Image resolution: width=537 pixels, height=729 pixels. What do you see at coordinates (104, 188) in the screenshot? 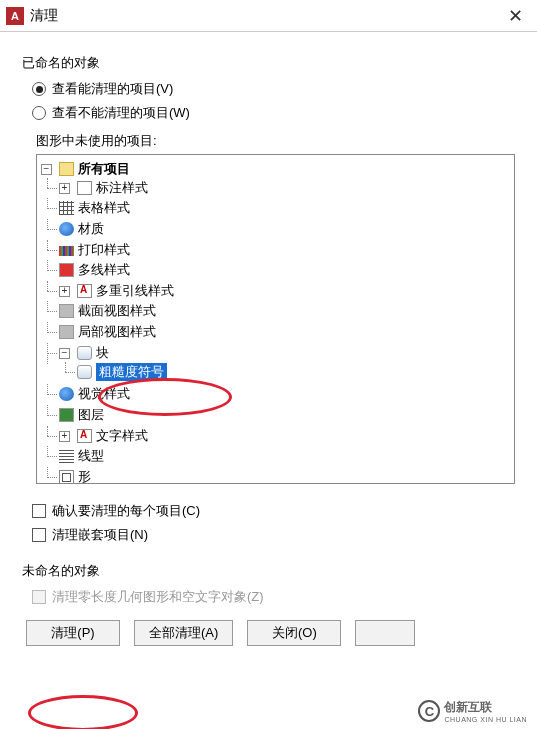
I see `tree-item: +标注样式` at bounding box center [104, 188].